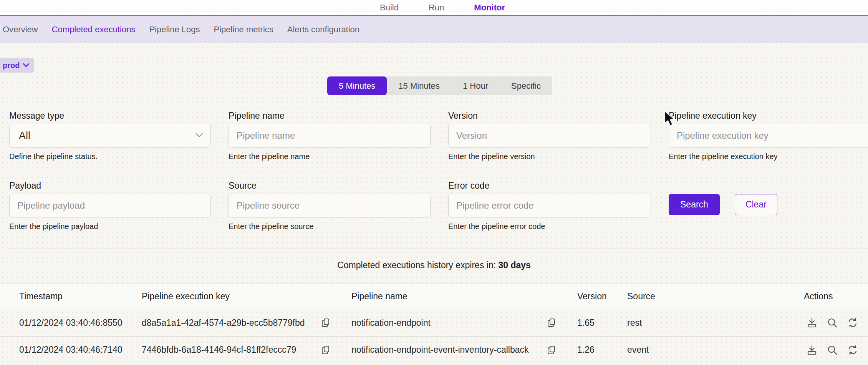 The width and height of the screenshot is (868, 365). Describe the element at coordinates (475, 86) in the screenshot. I see `time-1-hour-button: 1 Hour` at that location.